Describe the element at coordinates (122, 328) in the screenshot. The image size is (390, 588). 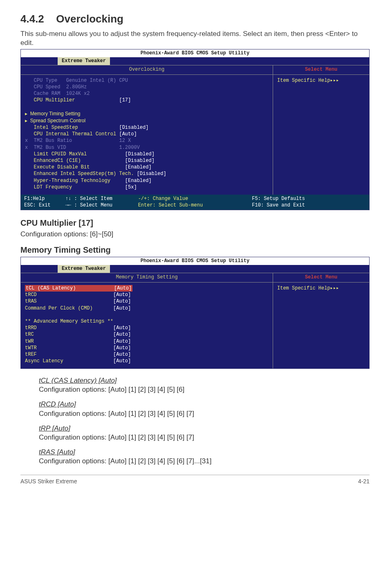
I see `row-trrd-value: [Auto]` at that location.